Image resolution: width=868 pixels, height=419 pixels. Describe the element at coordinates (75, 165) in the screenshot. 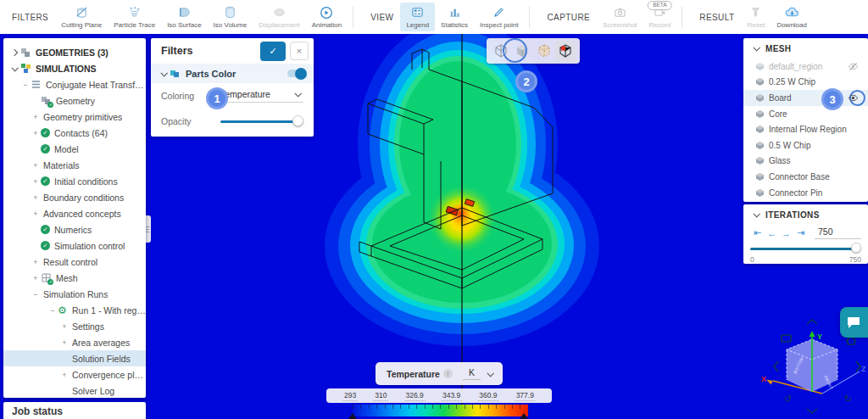

I see `tree-item-materials: + Materials` at that location.